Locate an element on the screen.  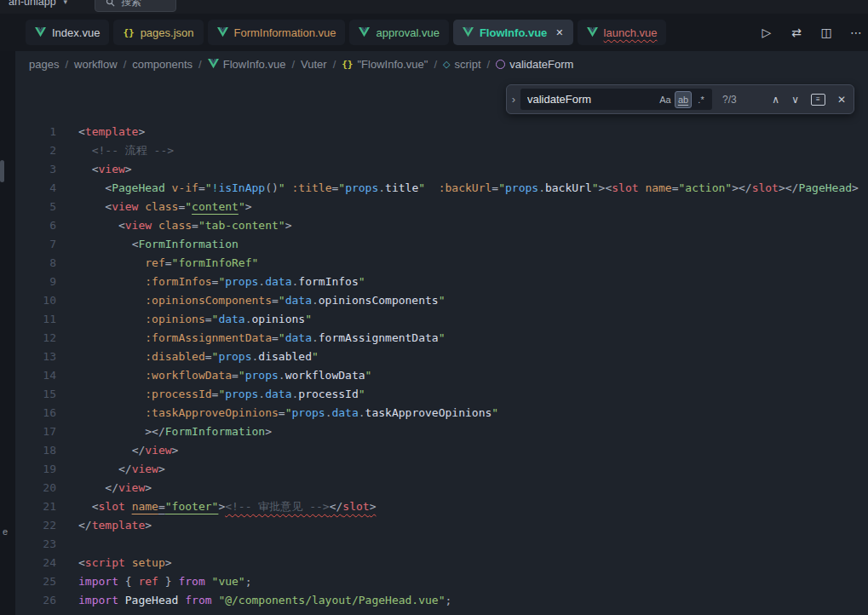
code-text: :formInfos="props.data.formInfos" is located at coordinates (221, 282).